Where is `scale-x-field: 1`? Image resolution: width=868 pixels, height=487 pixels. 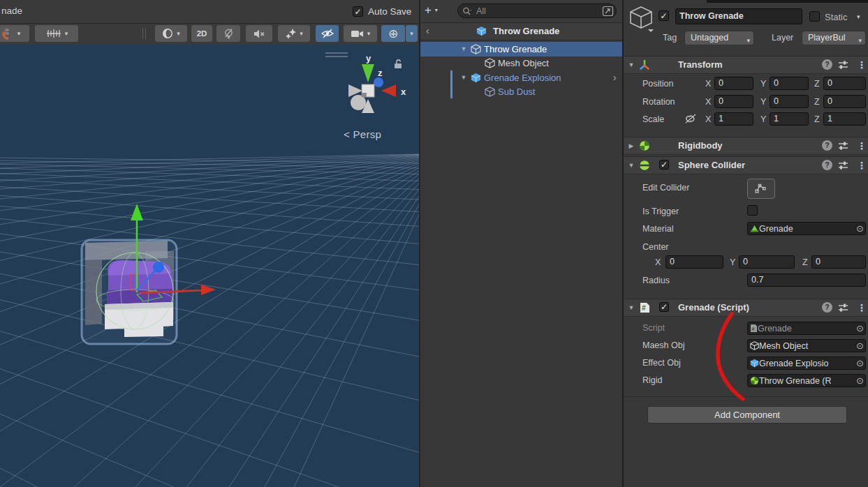
scale-x-field: 1 is located at coordinates (734, 119).